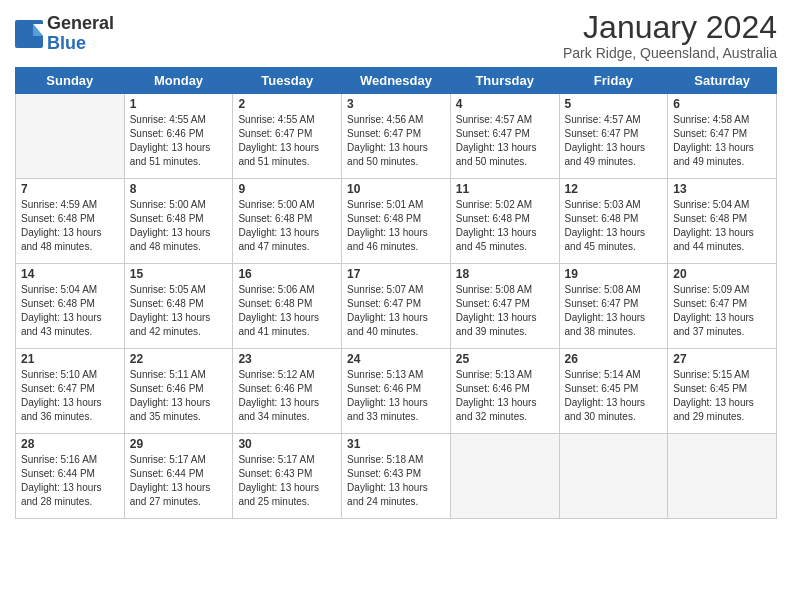 This screenshot has width=792, height=612. I want to click on day-cell: 9Sunrise: 5:00 AMSunset: 6:48 PMDaylight…, so click(288, 222).